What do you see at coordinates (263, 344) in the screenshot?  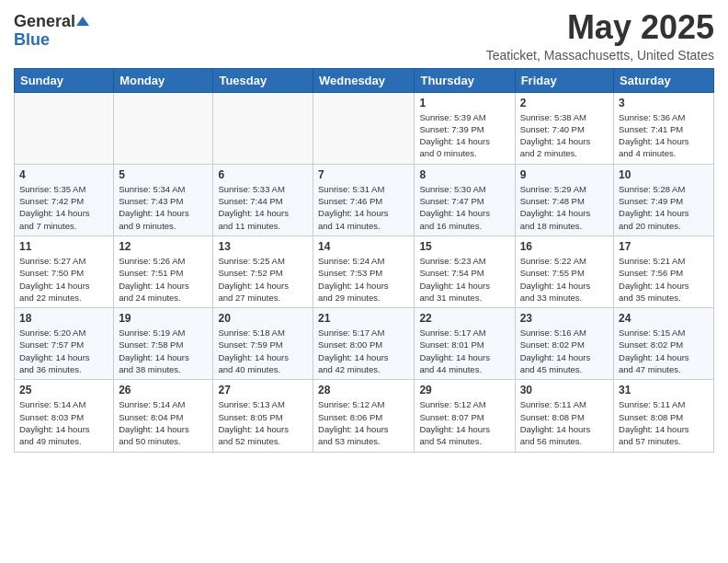 I see `calendar-cell: 20Sunrise: 5:18 AM Sunset: 7:59 PM Dayli…` at bounding box center [263, 344].